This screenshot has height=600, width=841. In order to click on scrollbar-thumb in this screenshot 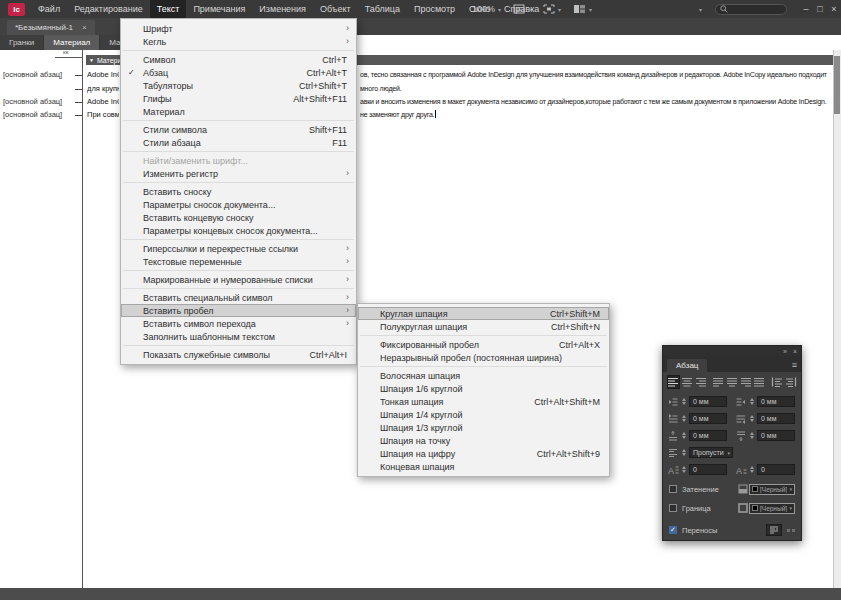, I will do `click(837, 85)`.